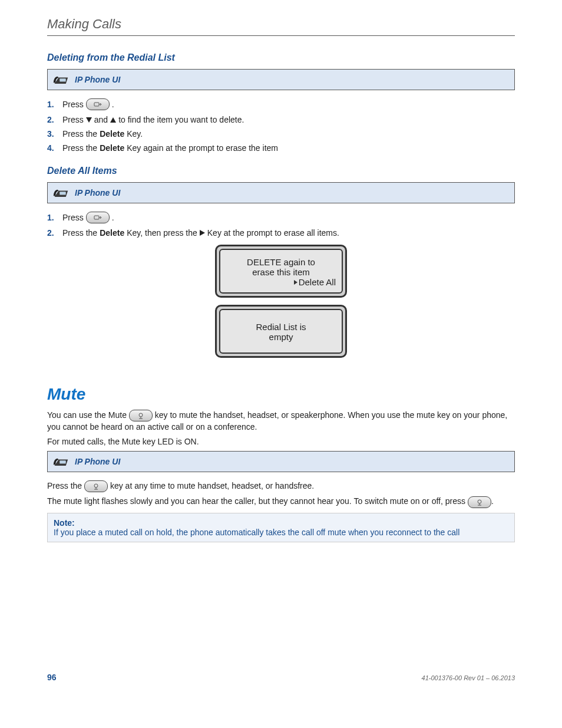 Image resolution: width=562 pixels, height=728 pixels. What do you see at coordinates (281, 24) in the screenshot?
I see `chapter-title: Making Calls` at bounding box center [281, 24].